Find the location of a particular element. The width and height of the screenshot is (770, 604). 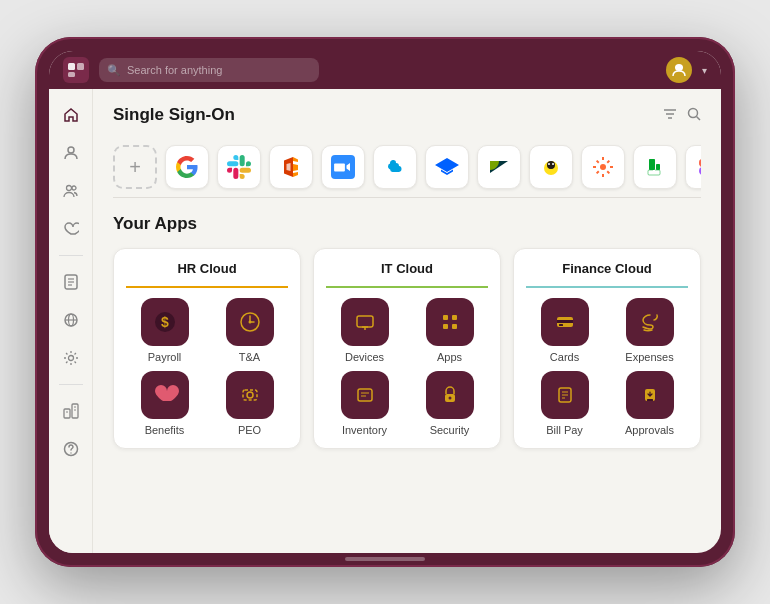

sidebar-item-help is located at coordinates (71, 449).